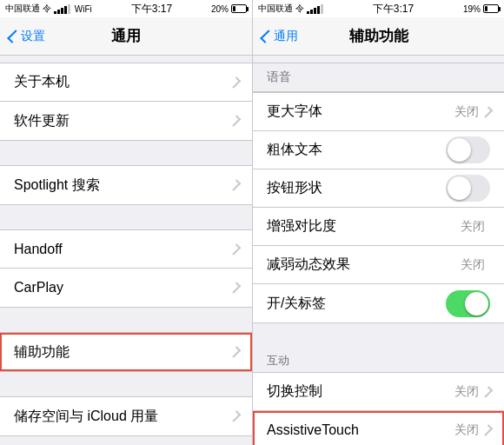 Image resolution: width=504 pixels, height=445 pixels. I want to click on left-group-3: Handoff CarPlay, so click(126, 269).